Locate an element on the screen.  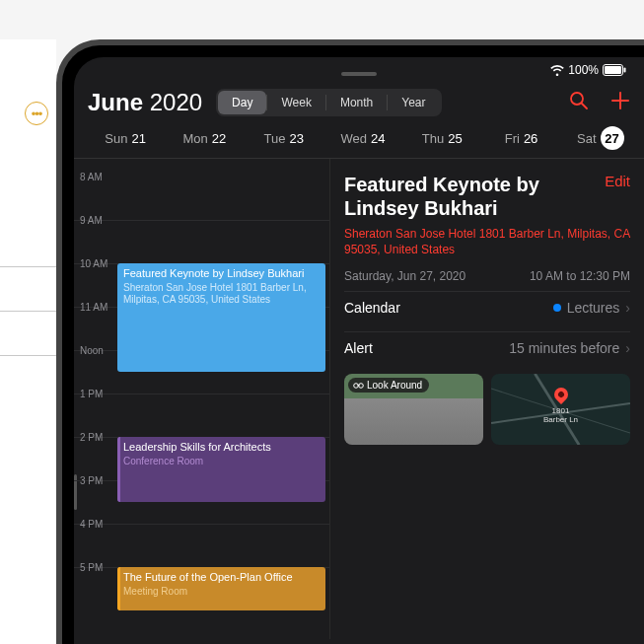
hour-label: 3 PM is located at coordinates (91, 481).